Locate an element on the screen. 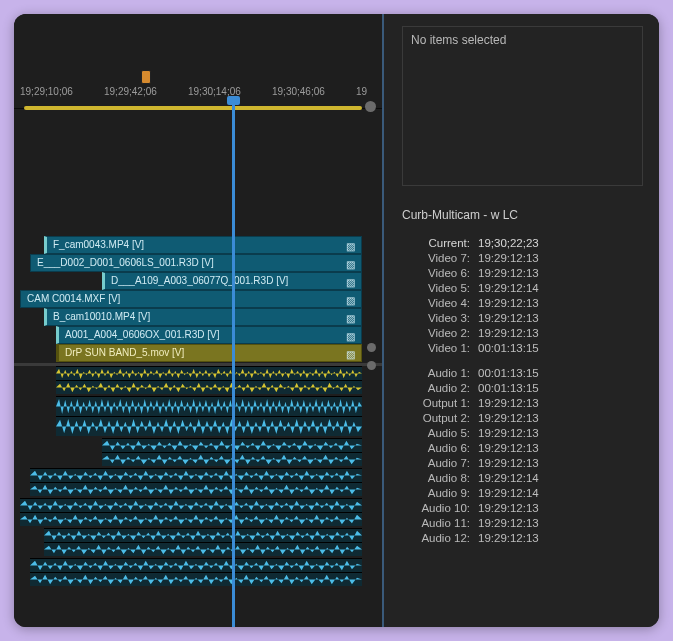  tc-audio-row: Audio 6:19:29:12:13 is located at coordinates (522, 448).